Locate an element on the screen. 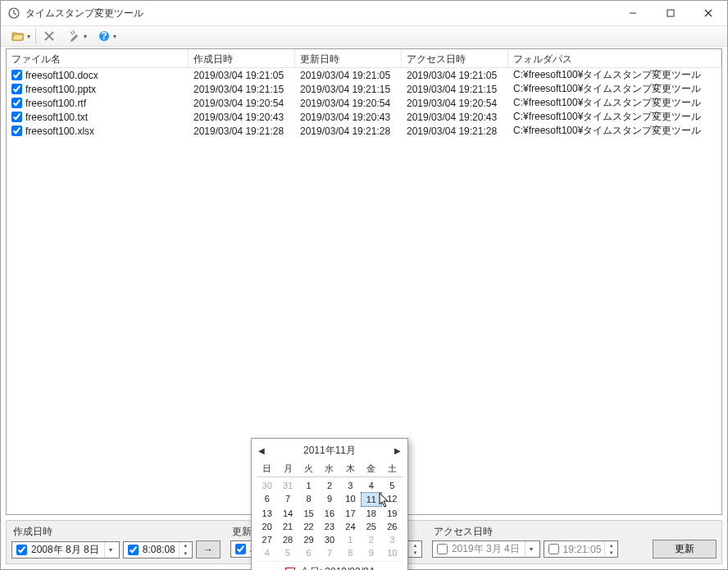  accessed-time-check is located at coordinates (554, 549).